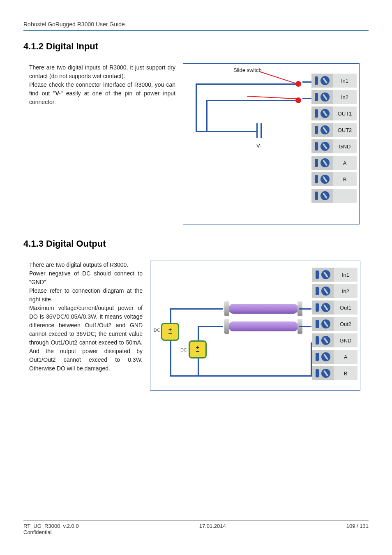  Describe the element at coordinates (334, 138) in the screenshot. I see `terminal-block: In1 In2 OUT1 OUT2 GND A B` at that location.